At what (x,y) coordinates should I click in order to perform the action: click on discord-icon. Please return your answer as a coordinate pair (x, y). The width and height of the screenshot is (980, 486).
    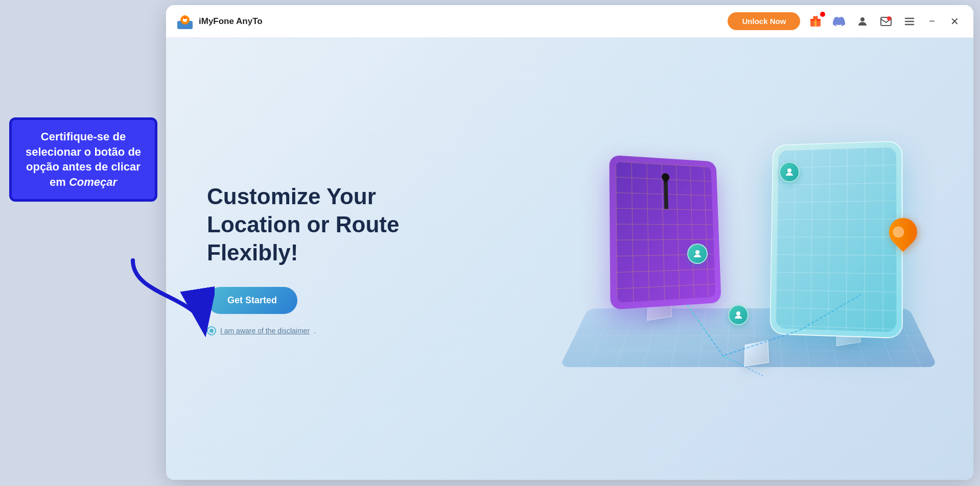
    Looking at the image, I should click on (839, 21).